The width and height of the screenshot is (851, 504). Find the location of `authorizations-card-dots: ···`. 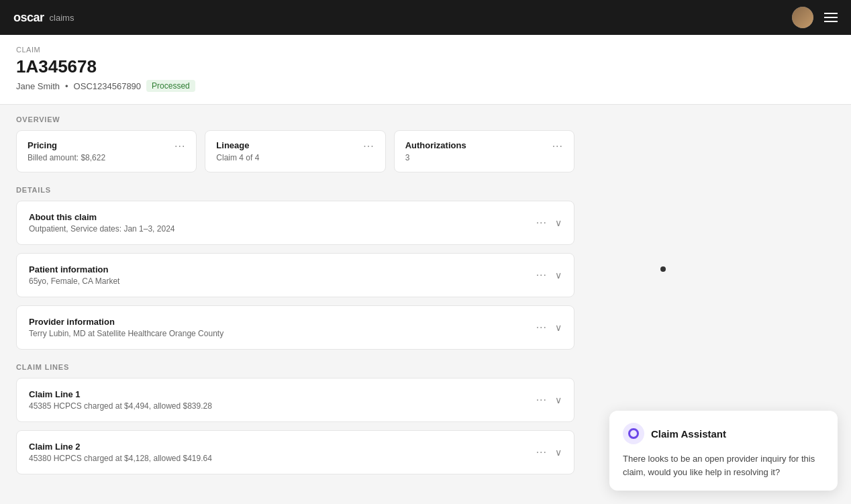

authorizations-card-dots: ··· is located at coordinates (558, 146).